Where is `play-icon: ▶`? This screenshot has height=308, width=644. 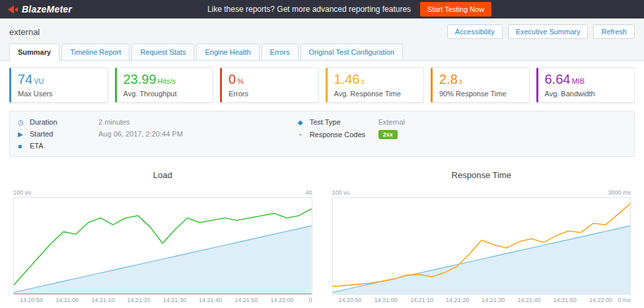 play-icon: ▶ is located at coordinates (24, 135).